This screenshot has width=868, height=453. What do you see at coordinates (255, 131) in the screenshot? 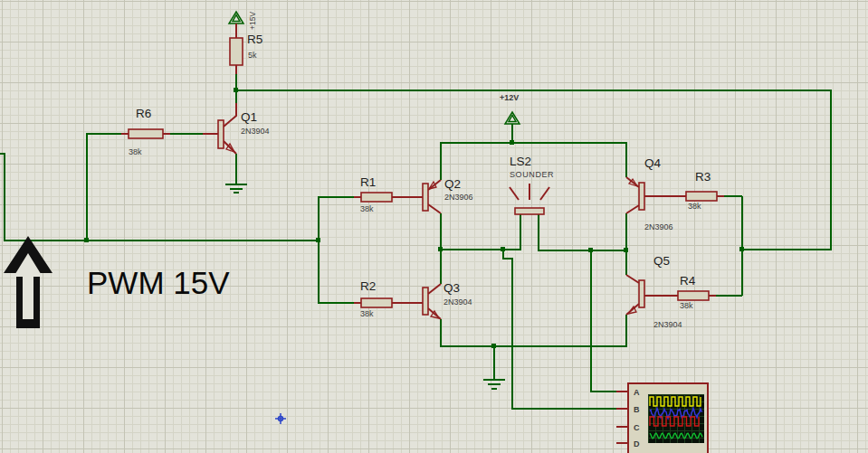
I see `value-q1: 2N3904` at bounding box center [255, 131].